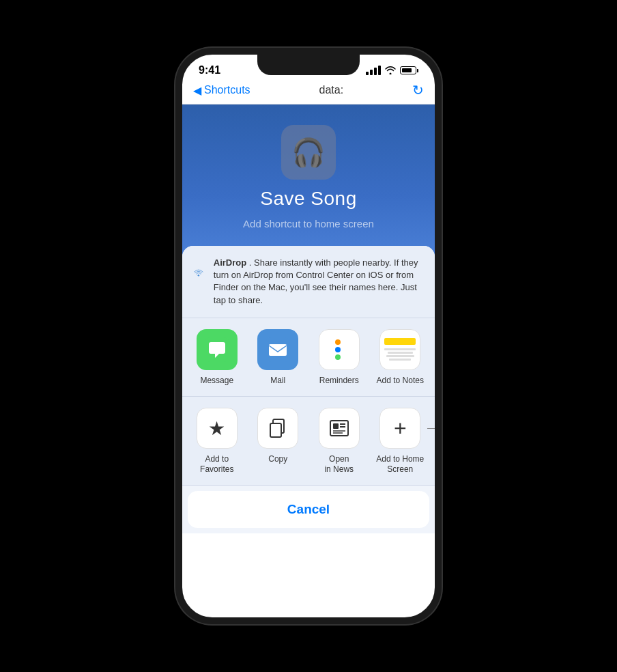  Describe the element at coordinates (400, 441) in the screenshot. I see `action-add-to-home-screen: + Add to Home Screen` at that location.